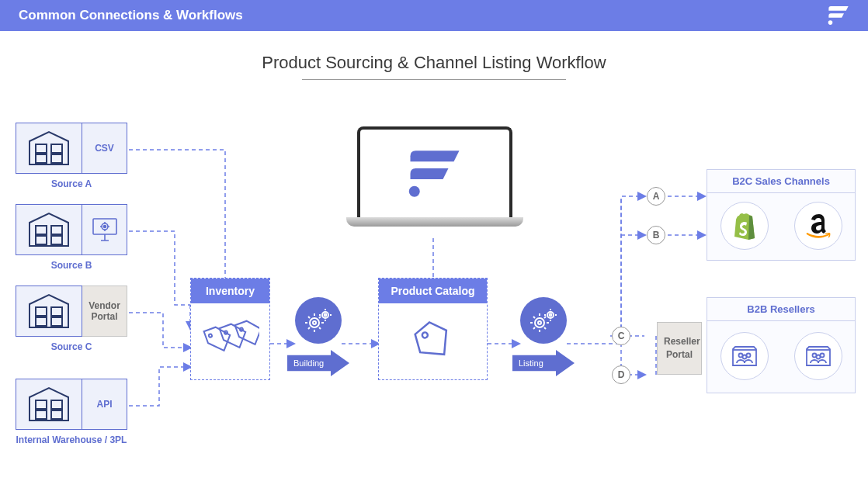  Describe the element at coordinates (781, 310) in the screenshot. I see `b2b-title: B2B Resellers` at that location.